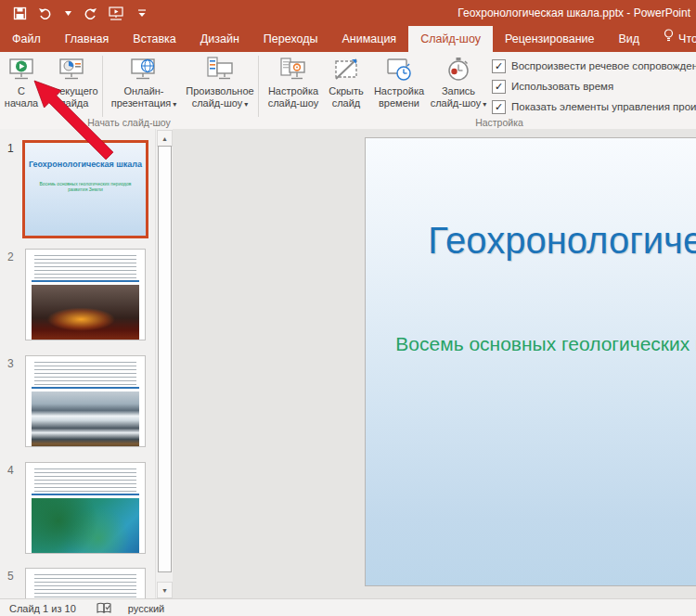  Describe the element at coordinates (574, 13) in the screenshot. I see `window-title: Геохронологическая шкала.pptx - PowerPoi…` at that location.